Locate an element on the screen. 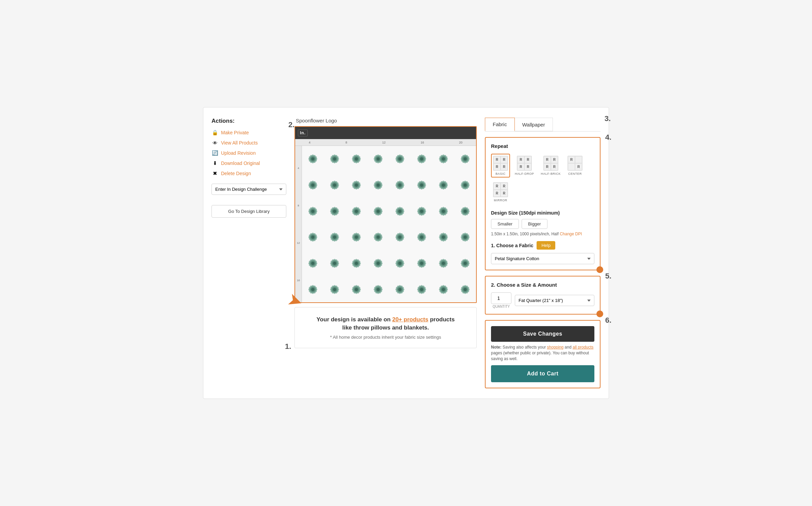 Image resolution: width=812 pixels, height=506 pixels. repeat-option-basic: RRRR BASIC is located at coordinates (501, 166).